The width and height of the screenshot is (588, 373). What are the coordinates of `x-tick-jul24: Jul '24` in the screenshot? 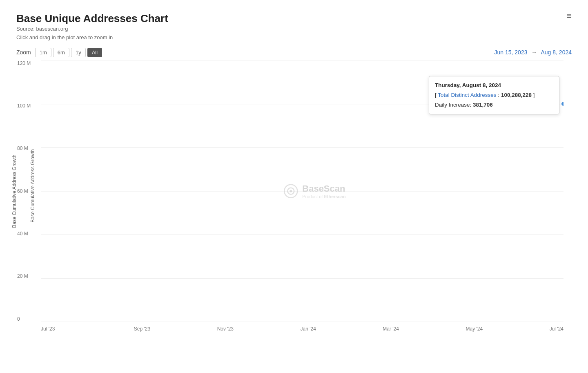 It's located at (557, 329).